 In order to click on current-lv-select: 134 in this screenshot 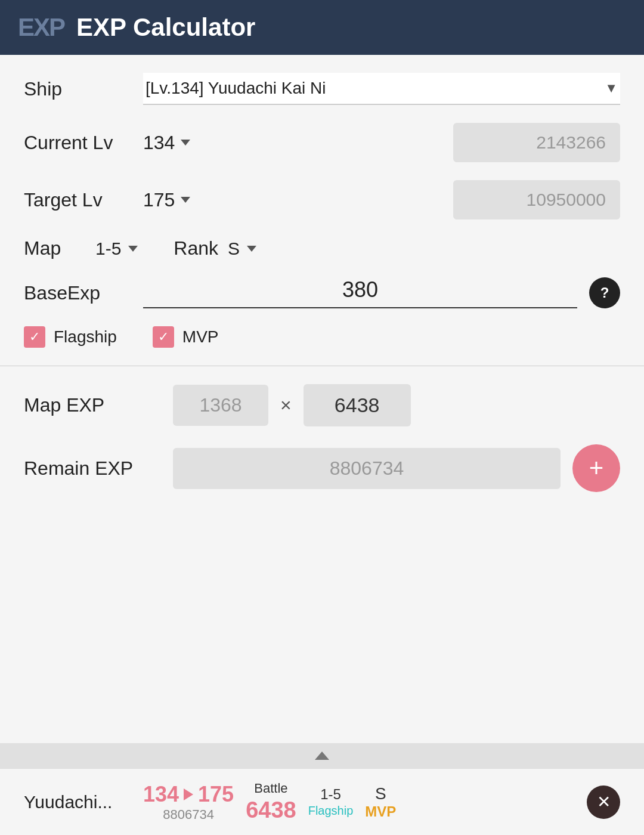, I will do `click(167, 143)`.